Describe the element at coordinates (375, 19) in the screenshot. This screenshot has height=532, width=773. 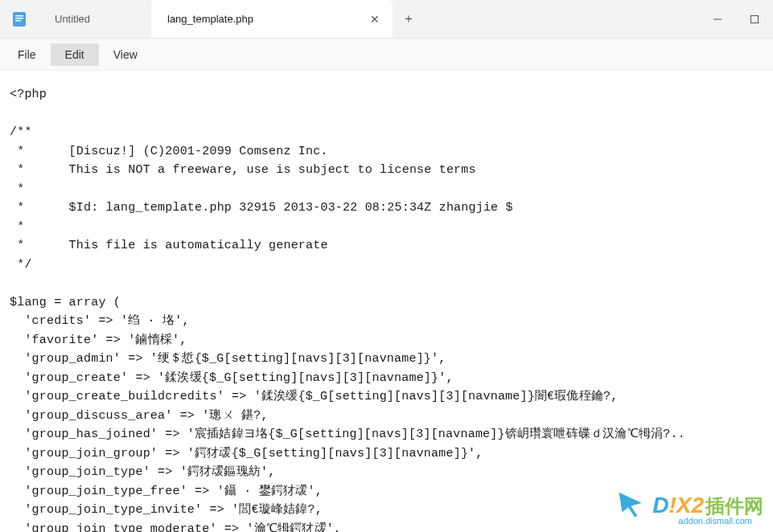
I see `close-icon: ✕` at that location.